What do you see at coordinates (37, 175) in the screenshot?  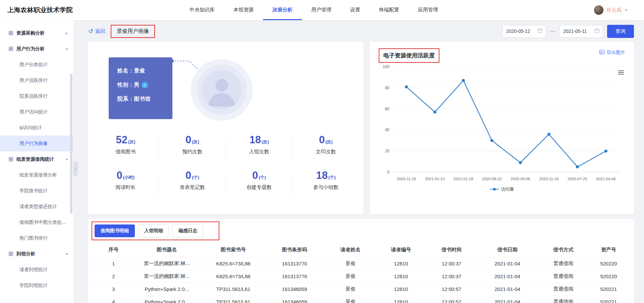 I see `sidebar-item: 纸质资源使用分析` at bounding box center [37, 175].